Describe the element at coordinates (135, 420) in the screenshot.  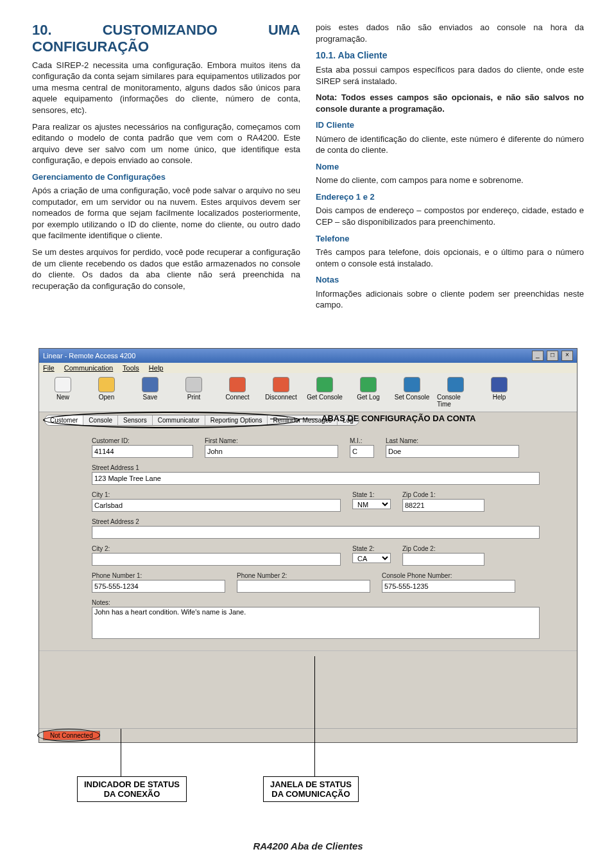
I see `tab-sensors: Sensors` at that location.